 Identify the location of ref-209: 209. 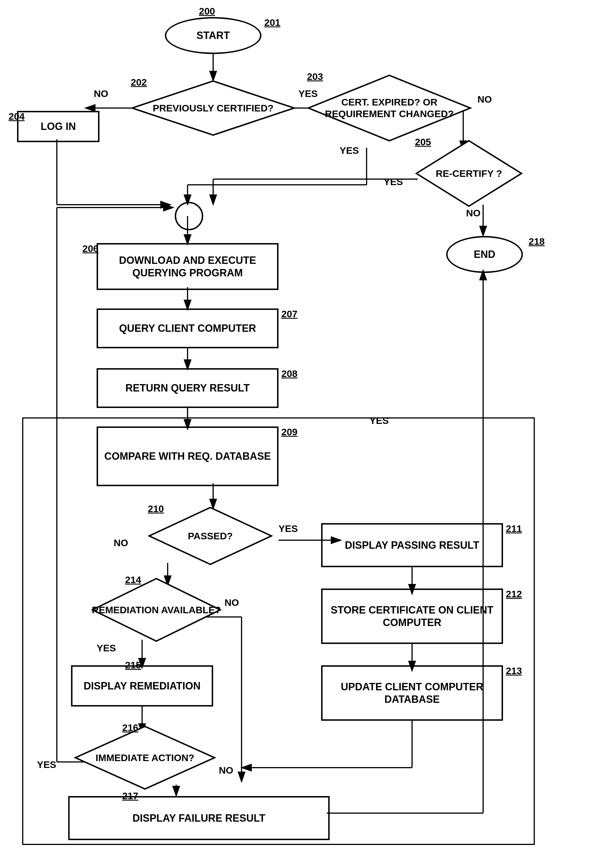
(289, 432).